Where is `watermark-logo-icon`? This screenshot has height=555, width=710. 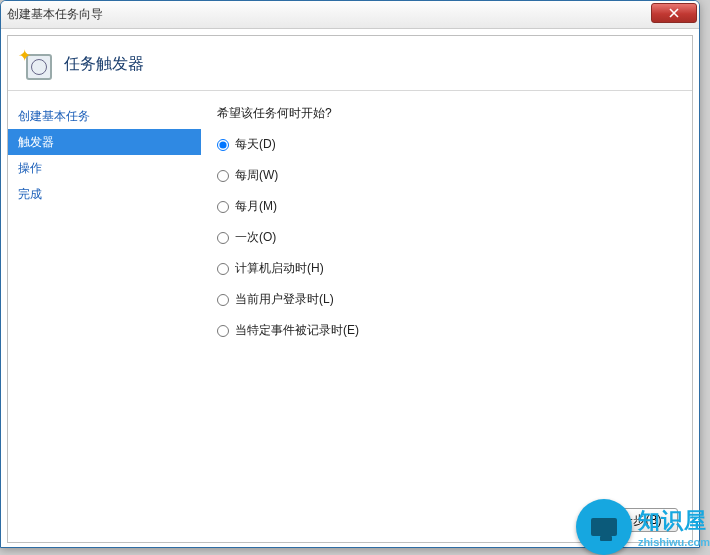
watermark-logo-icon is located at coordinates (604, 527).